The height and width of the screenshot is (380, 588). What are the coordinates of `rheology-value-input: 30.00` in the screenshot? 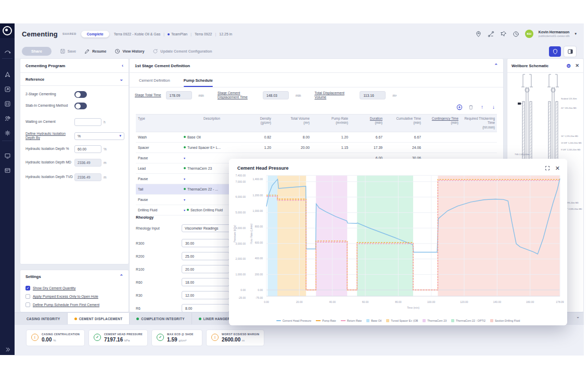 It's located at (206, 243).